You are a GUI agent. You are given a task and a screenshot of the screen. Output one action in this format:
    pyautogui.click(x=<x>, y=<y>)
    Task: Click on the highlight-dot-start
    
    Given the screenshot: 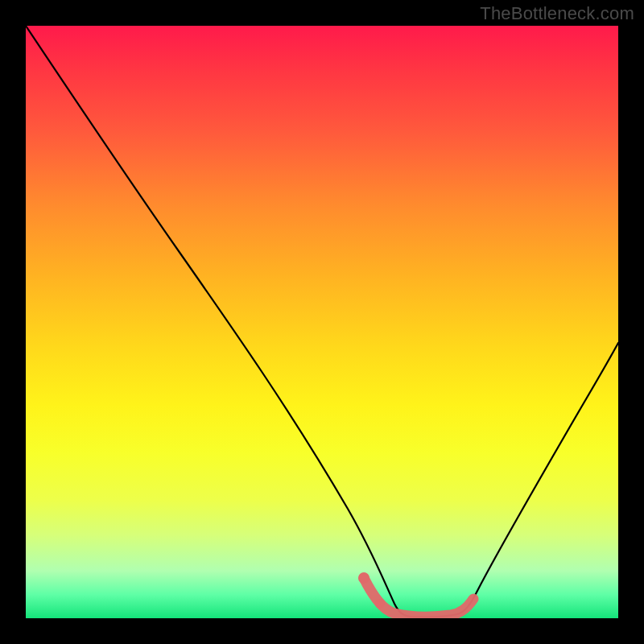 What is the action you would take?
    pyautogui.click(x=364, y=578)
    